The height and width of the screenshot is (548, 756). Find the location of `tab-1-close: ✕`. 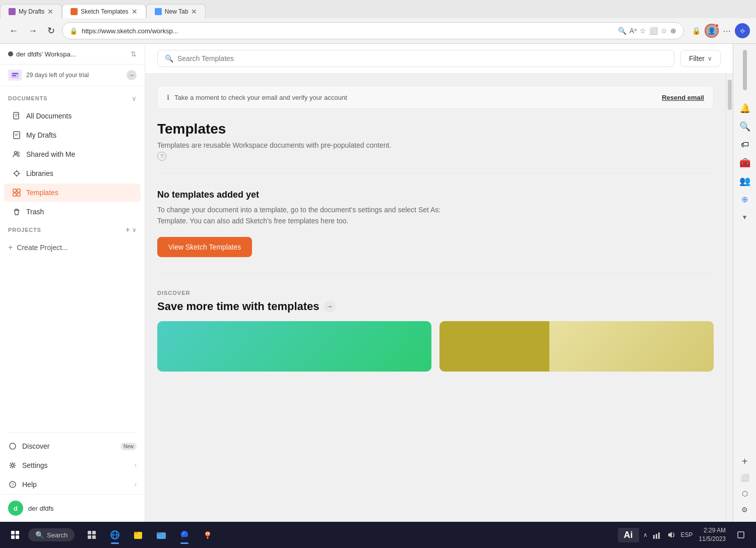

tab-1-close: ✕ is located at coordinates (50, 12).